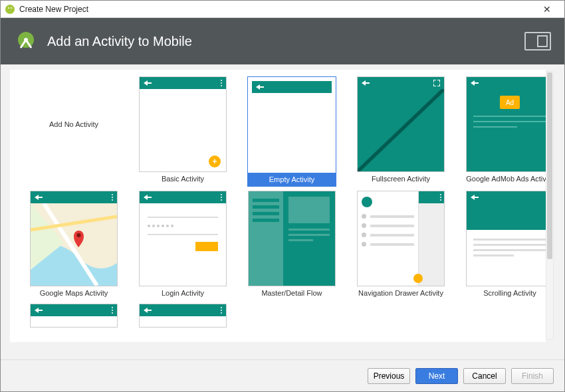 The height and width of the screenshot is (392, 565). I want to click on template-login-activity: Login Activity, so click(183, 245).